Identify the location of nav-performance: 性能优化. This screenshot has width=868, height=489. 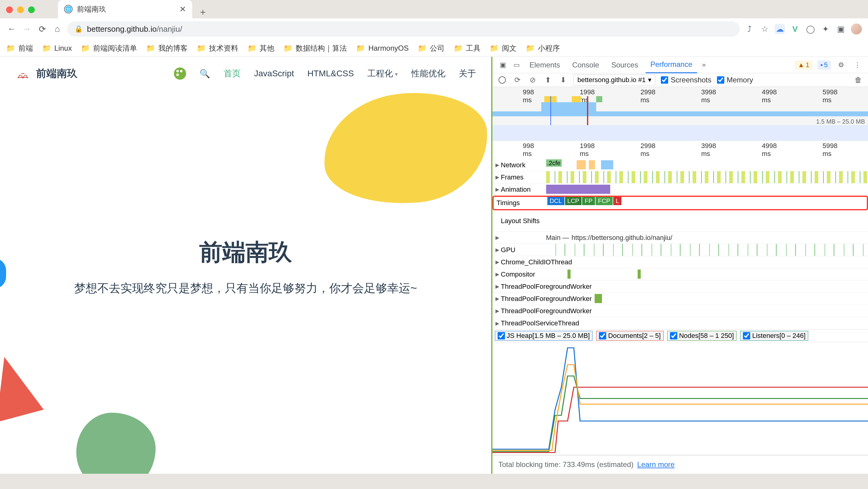
(429, 73).